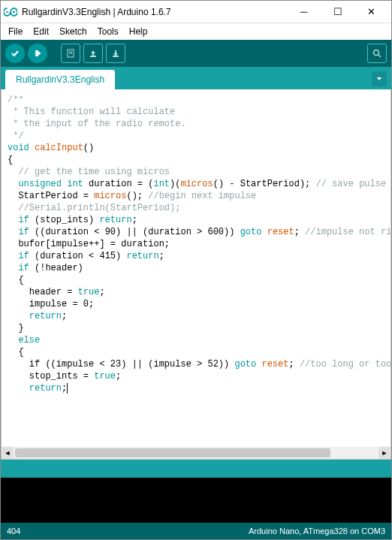 This screenshot has height=540, width=392. I want to click on new-button, so click(71, 53).